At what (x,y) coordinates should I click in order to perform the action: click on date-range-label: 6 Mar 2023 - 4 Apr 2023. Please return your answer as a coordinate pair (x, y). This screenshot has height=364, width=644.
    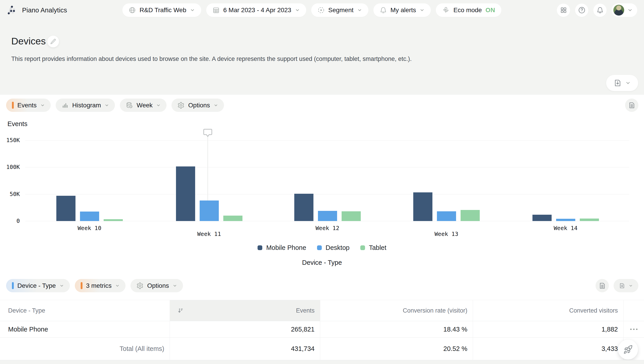
    Looking at the image, I should click on (257, 10).